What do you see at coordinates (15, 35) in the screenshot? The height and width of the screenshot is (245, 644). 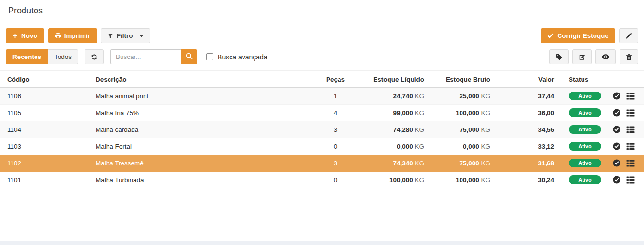 I see `plus-icon` at bounding box center [15, 35].